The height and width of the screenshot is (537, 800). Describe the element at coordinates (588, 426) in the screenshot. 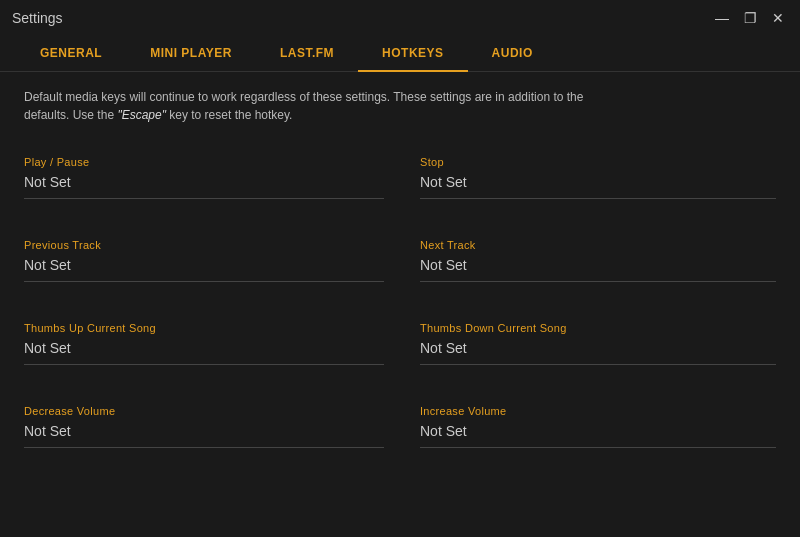

I see `hotkey-increase-volume: Increase Volume Not Set` at that location.